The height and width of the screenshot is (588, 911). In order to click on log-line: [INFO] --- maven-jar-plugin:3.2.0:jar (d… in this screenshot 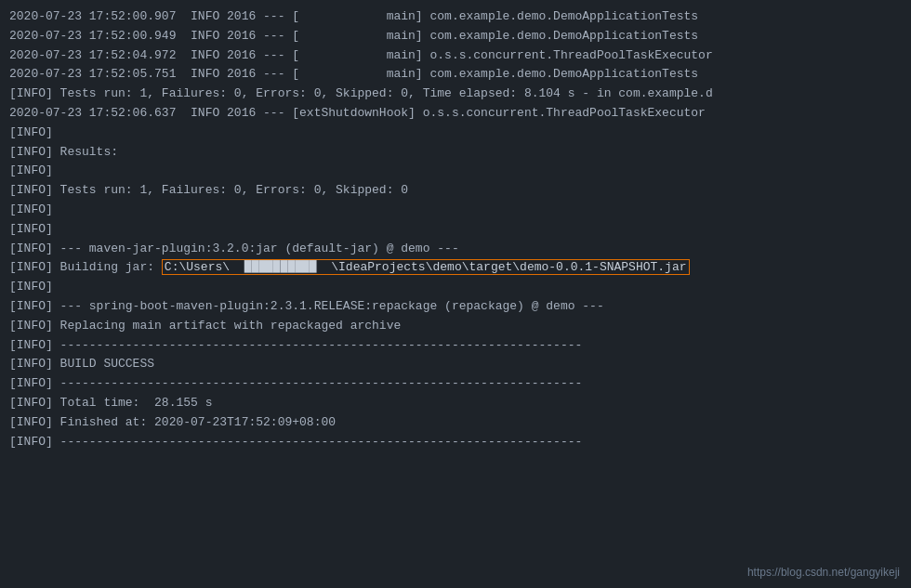, I will do `click(456, 249)`.